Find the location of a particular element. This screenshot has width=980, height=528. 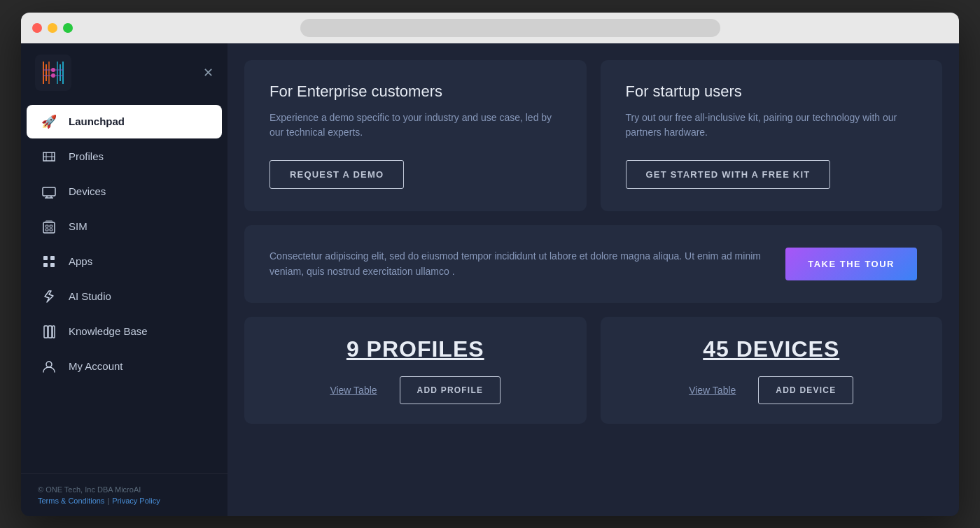

sidebar-item-knowledge-base: Knowledge Base is located at coordinates (125, 331).